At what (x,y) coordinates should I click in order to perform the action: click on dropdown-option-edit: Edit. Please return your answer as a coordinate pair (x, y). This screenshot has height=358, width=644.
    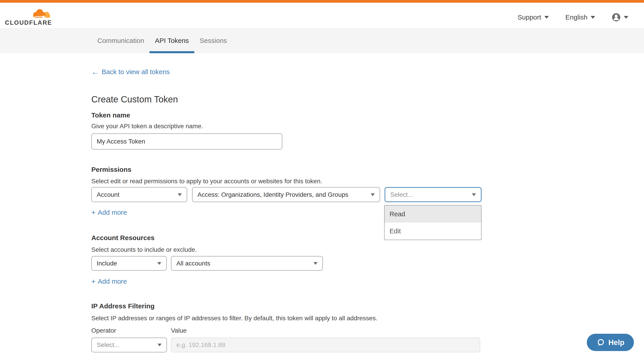
    Looking at the image, I should click on (433, 231).